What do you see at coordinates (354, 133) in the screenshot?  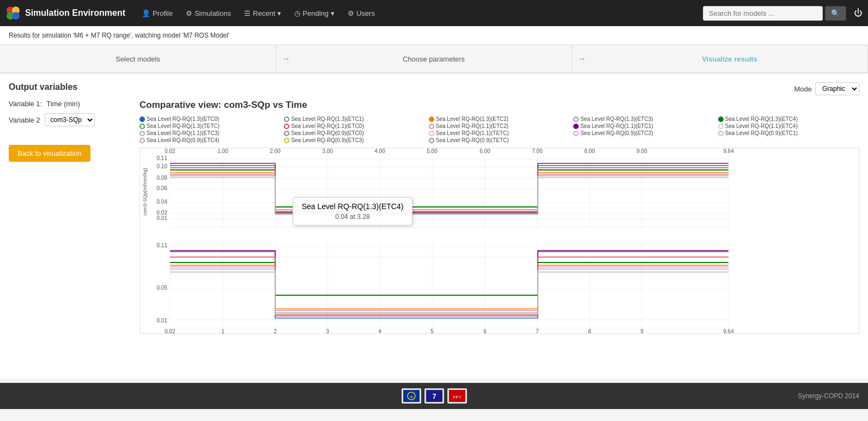 I see `legend-item-11: Sea Level RQ-RQ(0.9)(ETC0)` at bounding box center [354, 133].